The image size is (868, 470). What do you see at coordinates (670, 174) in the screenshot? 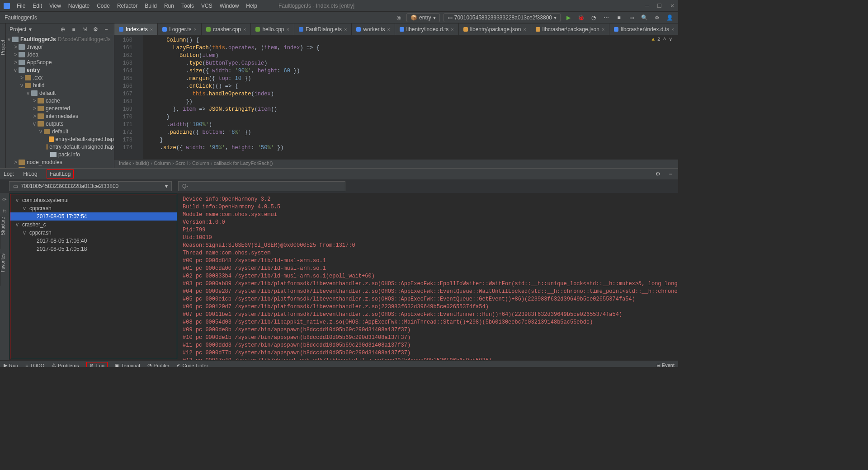
I see `log-hide-icon: −` at bounding box center [670, 174].